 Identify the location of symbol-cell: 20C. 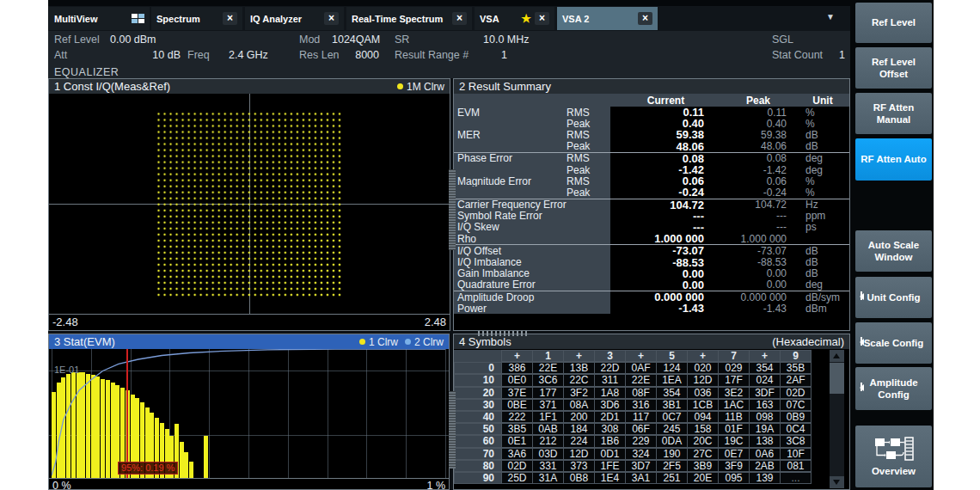
(703, 441).